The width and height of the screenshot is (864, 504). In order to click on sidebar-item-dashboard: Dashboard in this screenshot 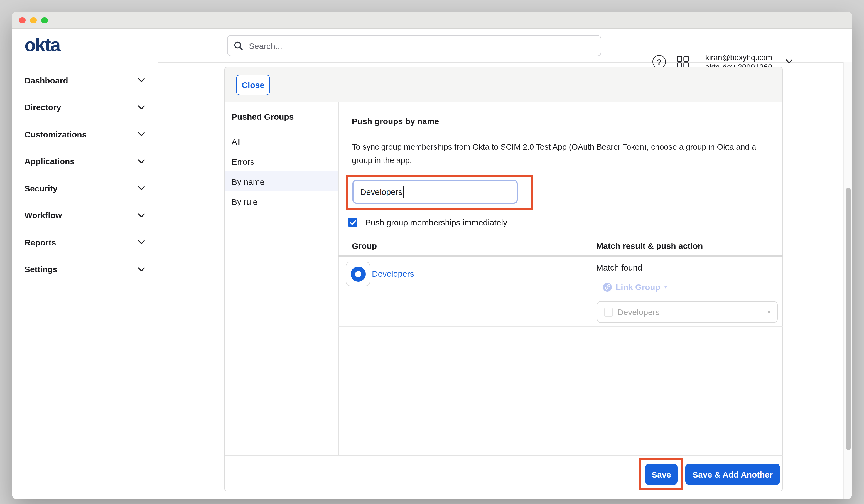, I will do `click(85, 80)`.